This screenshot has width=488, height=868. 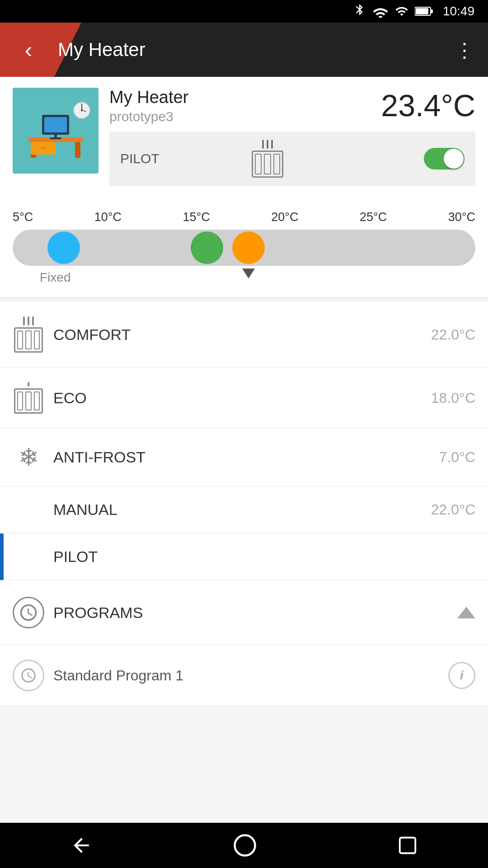 I want to click on standard-program-item: Standard Program 1 i, so click(x=244, y=675).